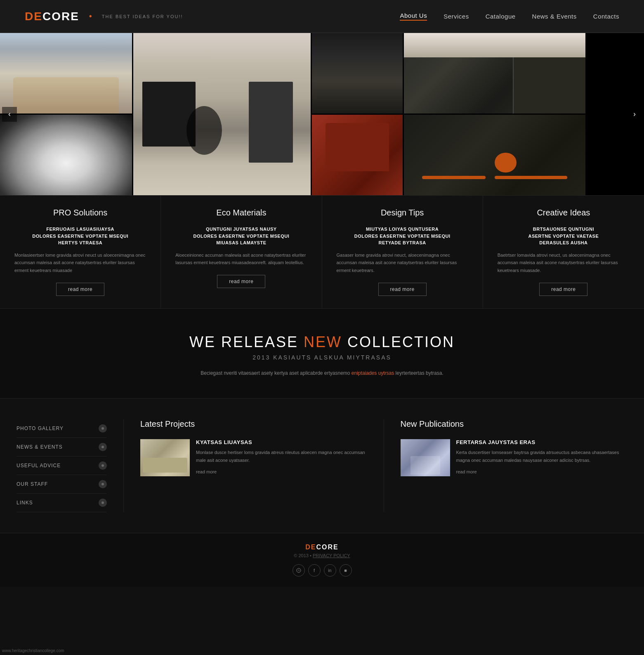 This screenshot has height=655, width=644. I want to click on publication-name-1: FERTARSA JAUYSTAS ERAS, so click(542, 442).